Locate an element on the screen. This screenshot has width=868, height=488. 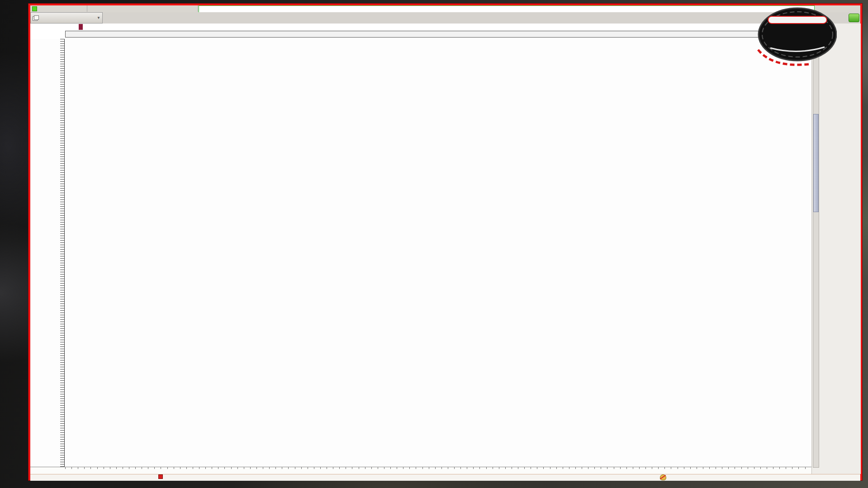
time-axis is located at coordinates (421, 470).